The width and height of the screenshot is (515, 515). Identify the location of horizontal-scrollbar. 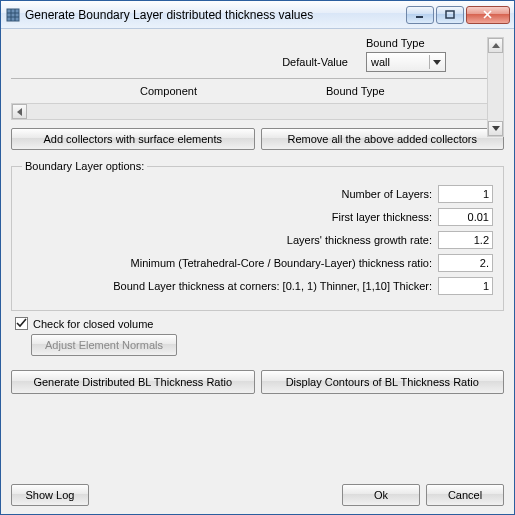
(258, 112).